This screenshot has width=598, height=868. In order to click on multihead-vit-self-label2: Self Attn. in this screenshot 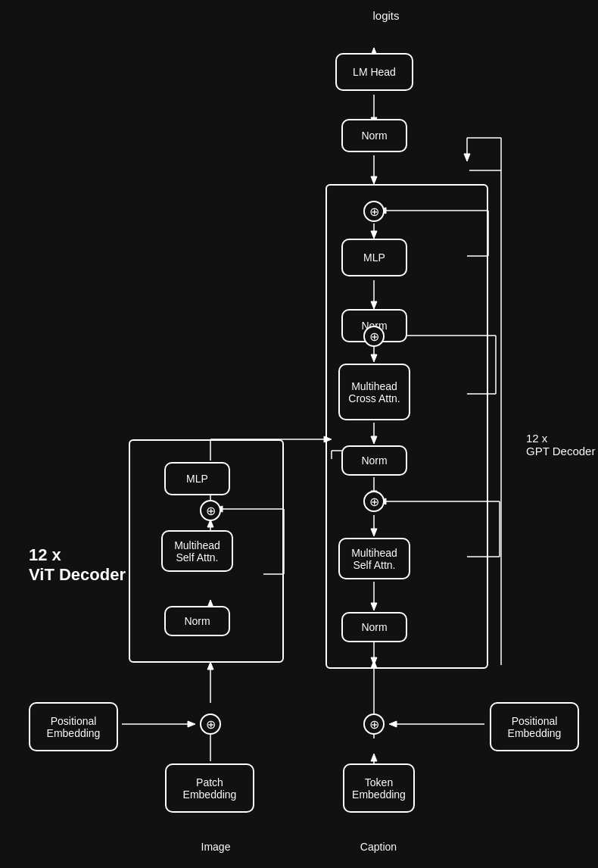, I will do `click(197, 557)`.